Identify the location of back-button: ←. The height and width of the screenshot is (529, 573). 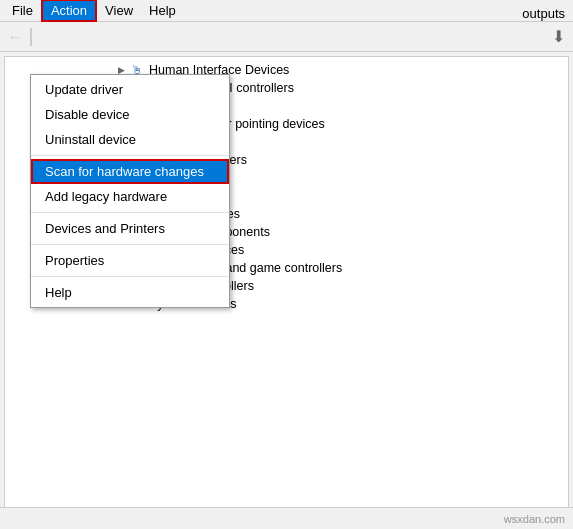
(15, 37).